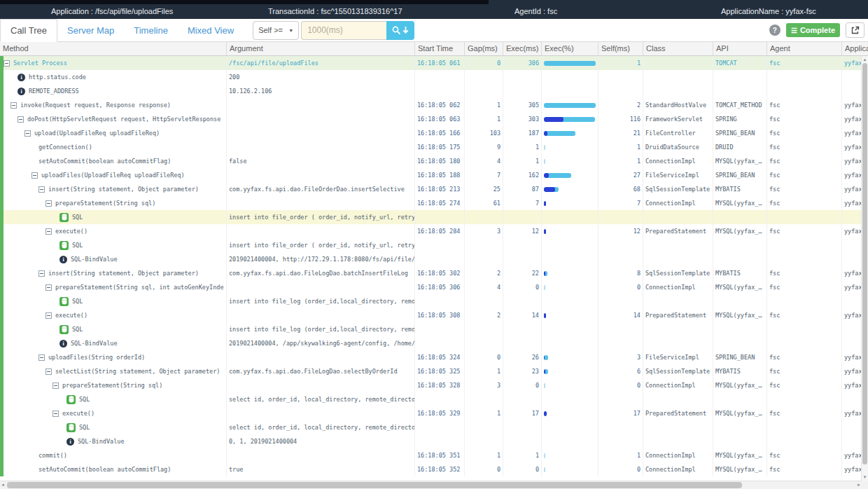  I want to click on column-argument: Argument, so click(321, 49).